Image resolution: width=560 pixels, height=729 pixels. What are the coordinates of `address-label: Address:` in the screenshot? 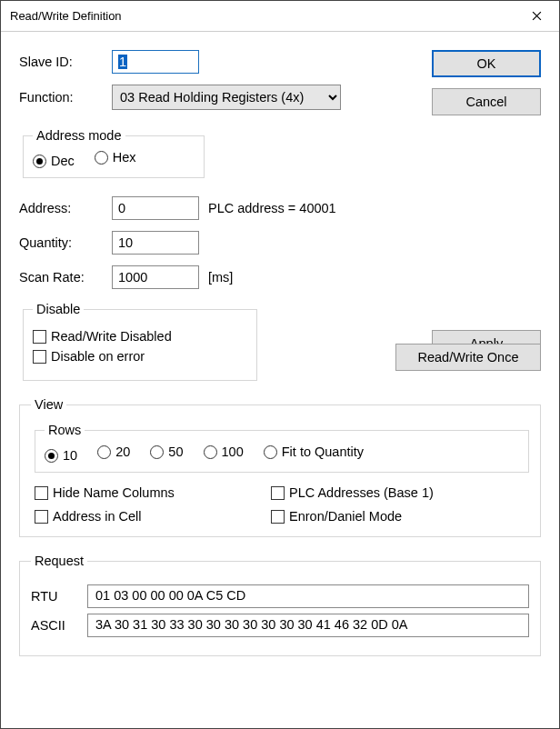 It's located at (65, 208).